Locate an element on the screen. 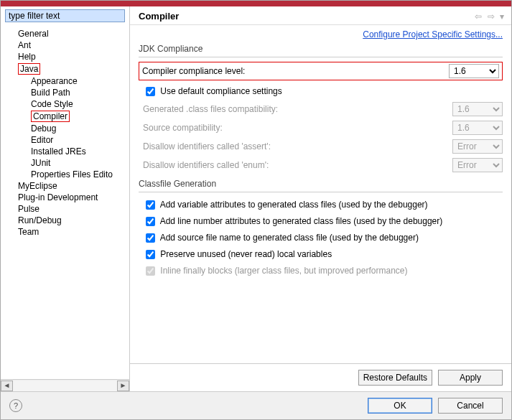 The image size is (512, 420). line-attr-row: Add line number attributes to generated … is located at coordinates (320, 221).